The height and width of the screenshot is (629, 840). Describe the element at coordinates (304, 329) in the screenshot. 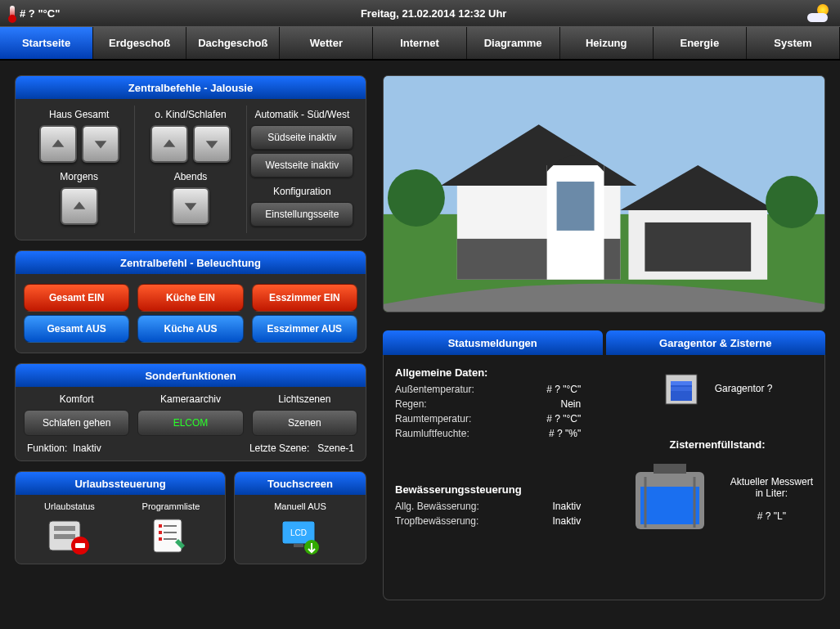

I see `light-off-esszimmer-aus: Esszimmer AUS` at that location.